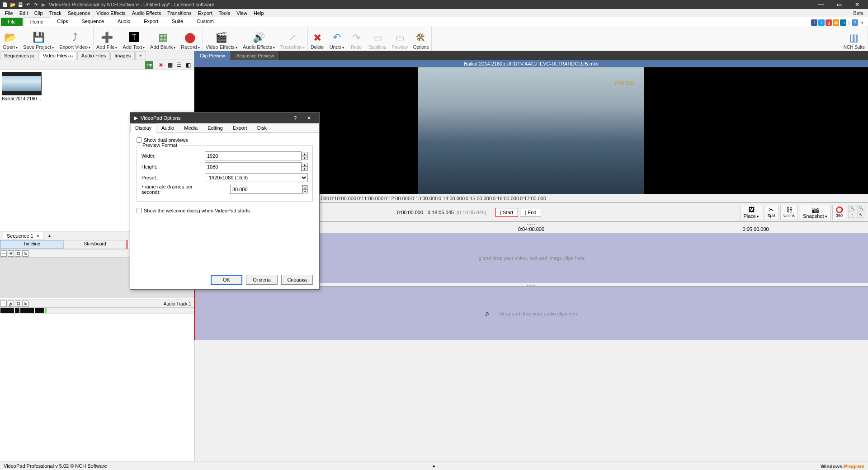  Describe the element at coordinates (191, 128) in the screenshot. I see `options-tab-media: Media` at that location.